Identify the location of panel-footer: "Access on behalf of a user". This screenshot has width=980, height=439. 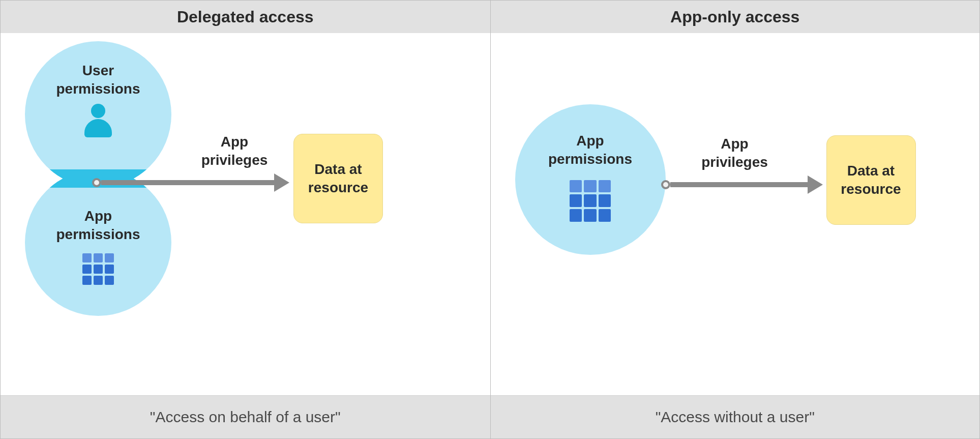
(245, 417).